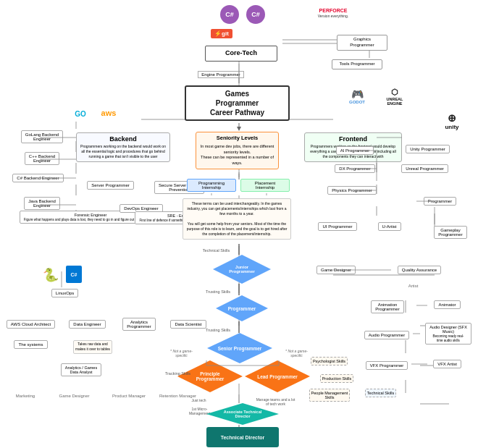 The height and width of the screenshot is (448, 478). I want to click on go-logo: GO, so click(80, 114).